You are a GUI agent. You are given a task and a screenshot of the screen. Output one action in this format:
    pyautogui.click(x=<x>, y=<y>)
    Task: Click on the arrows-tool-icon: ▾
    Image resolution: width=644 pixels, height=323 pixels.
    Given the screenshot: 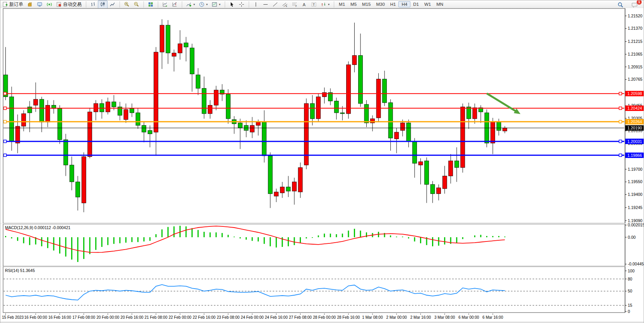 What is the action you would take?
    pyautogui.click(x=325, y=5)
    